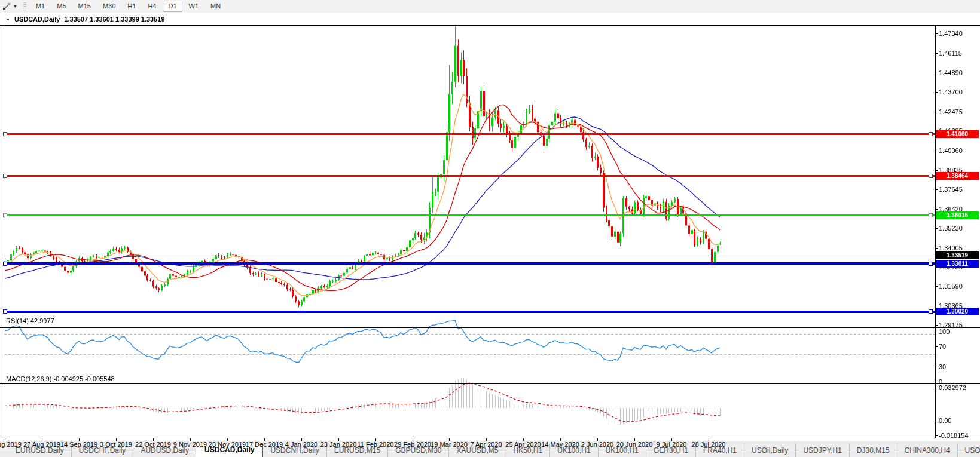 The image size is (980, 457). I want to click on time-axis-tick-label: 19 Mar 2020, so click(449, 444).